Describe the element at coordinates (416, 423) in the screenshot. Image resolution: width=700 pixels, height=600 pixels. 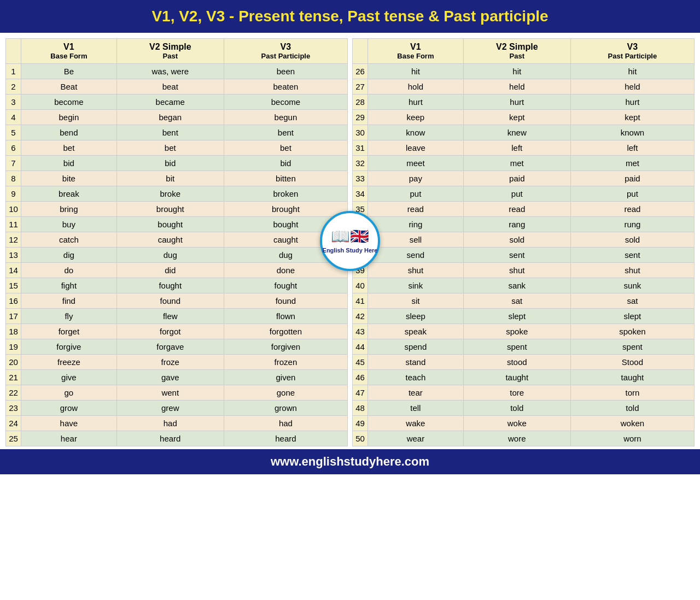
I see `right-v1-cell: wake` at that location.